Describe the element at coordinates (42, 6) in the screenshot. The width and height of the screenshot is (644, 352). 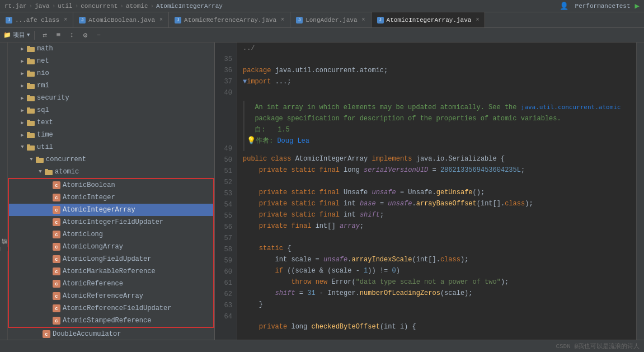
I see `breadcrumb-java: java` at that location.